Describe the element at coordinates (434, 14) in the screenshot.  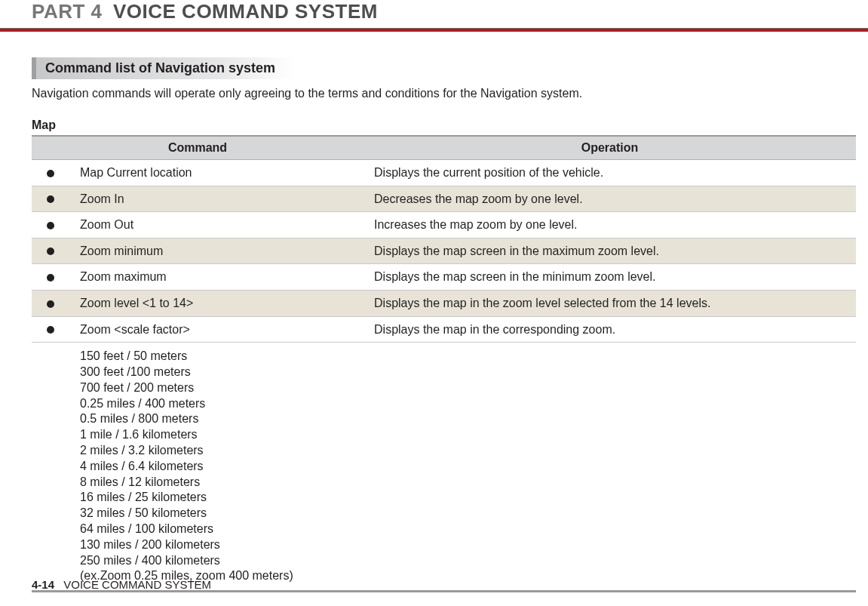
I see `chapter-header: PART 4 VOICE COMMAND SYSTEM` at that location.